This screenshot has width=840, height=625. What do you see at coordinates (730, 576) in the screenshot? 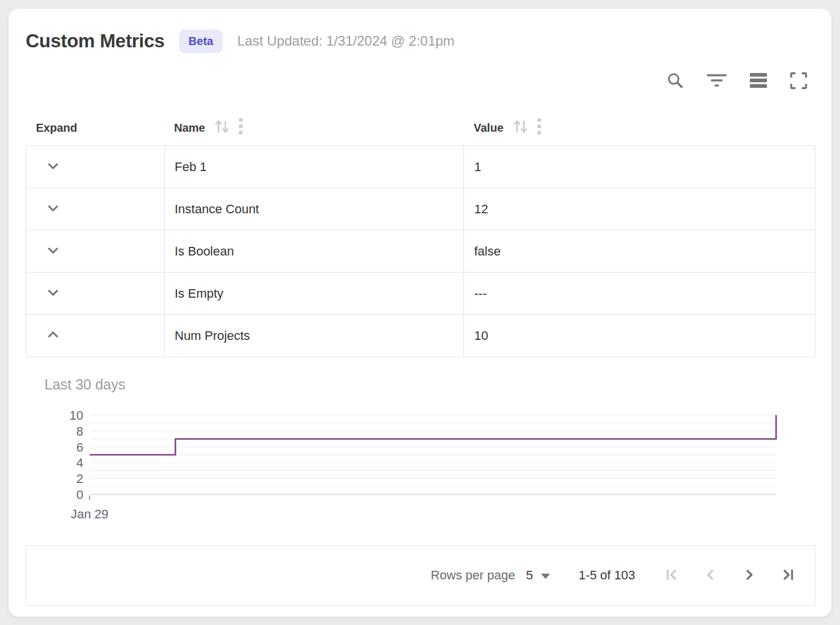
I see `pagination-controls` at bounding box center [730, 576].